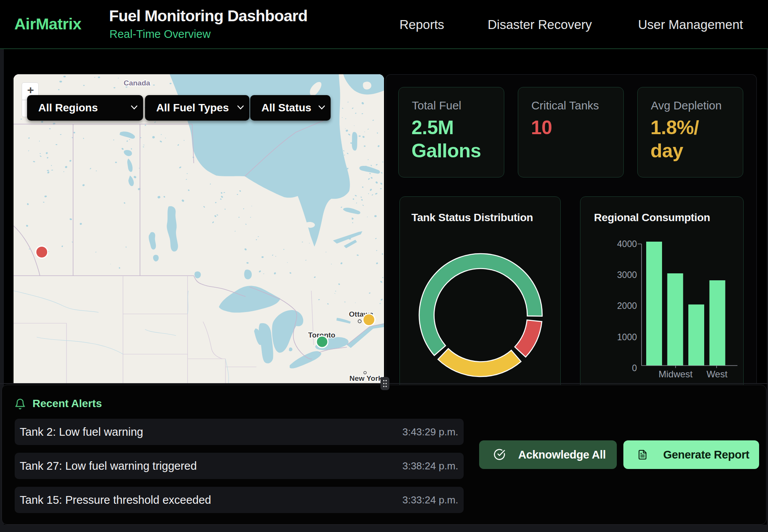 This screenshot has width=768, height=532. What do you see at coordinates (676, 374) in the screenshot?
I see `svg-text: Midwest` at bounding box center [676, 374].